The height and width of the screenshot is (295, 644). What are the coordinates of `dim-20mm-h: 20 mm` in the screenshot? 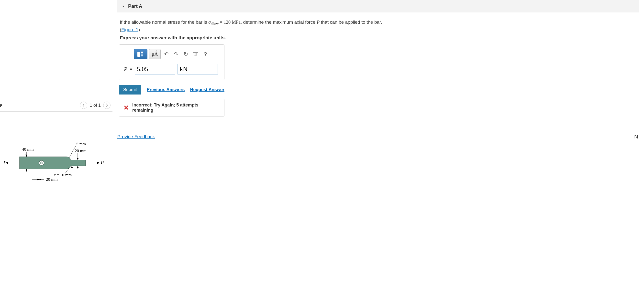 It's located at (80, 151).